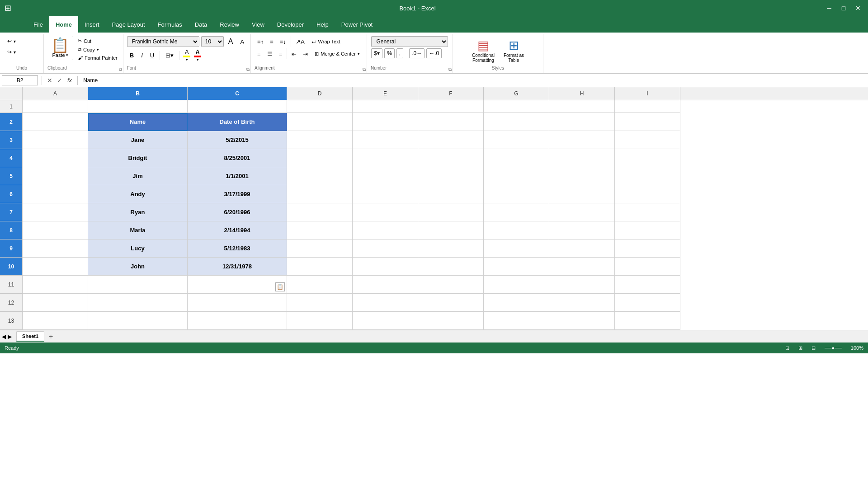 This screenshot has width=868, height=488. I want to click on cell-b1, so click(138, 107).